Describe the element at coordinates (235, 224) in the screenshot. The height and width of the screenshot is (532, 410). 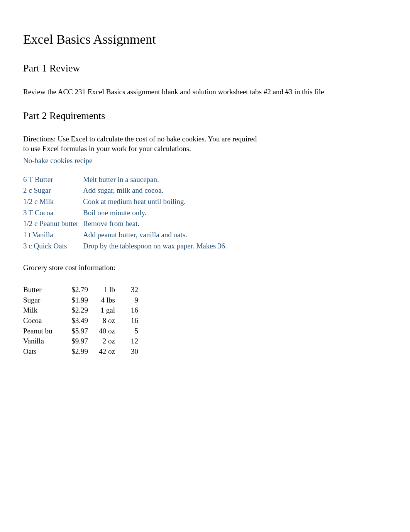
I see `recipe-step: Remove from heat.` at that location.